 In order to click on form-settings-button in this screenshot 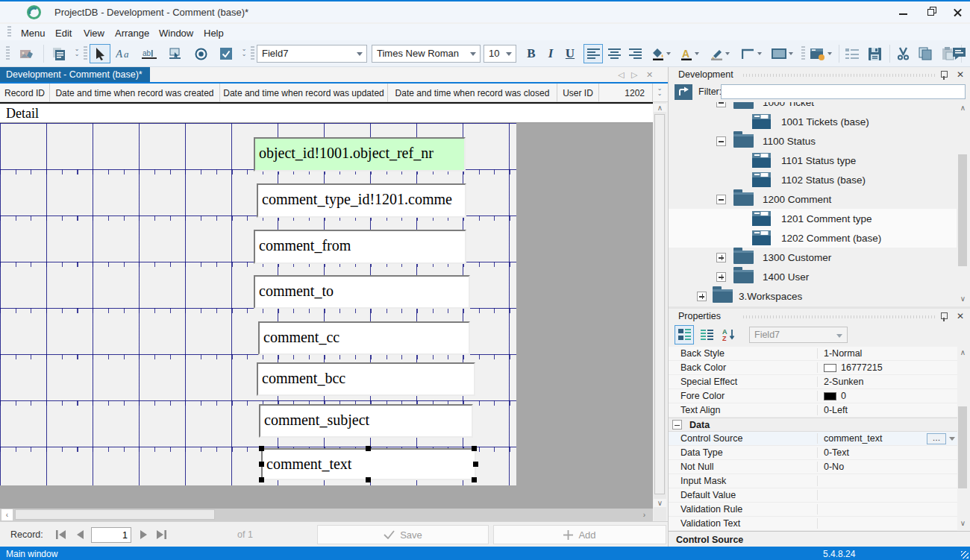, I will do `click(821, 54)`.